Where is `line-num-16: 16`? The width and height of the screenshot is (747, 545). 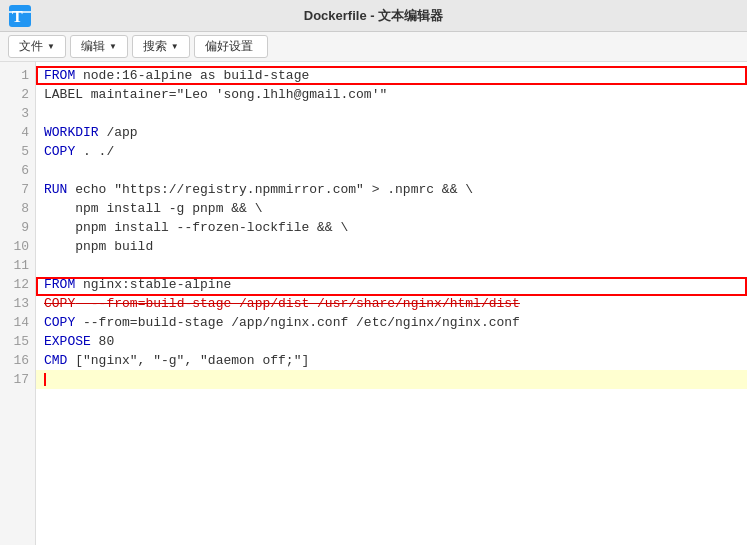
line-num-16: 16 is located at coordinates (18, 360).